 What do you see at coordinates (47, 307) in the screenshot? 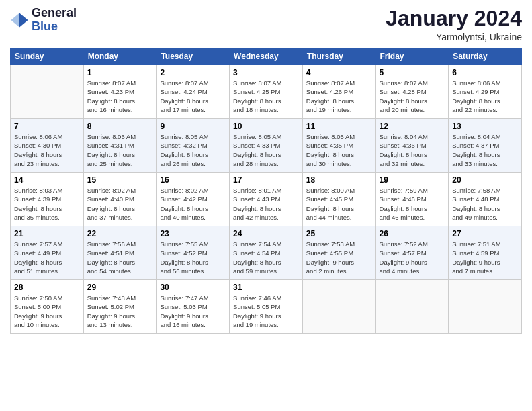
I see `day-cell: 28Sunrise: 7:50 AMSunset: 5:00 PMDayligh…` at bounding box center [47, 307].